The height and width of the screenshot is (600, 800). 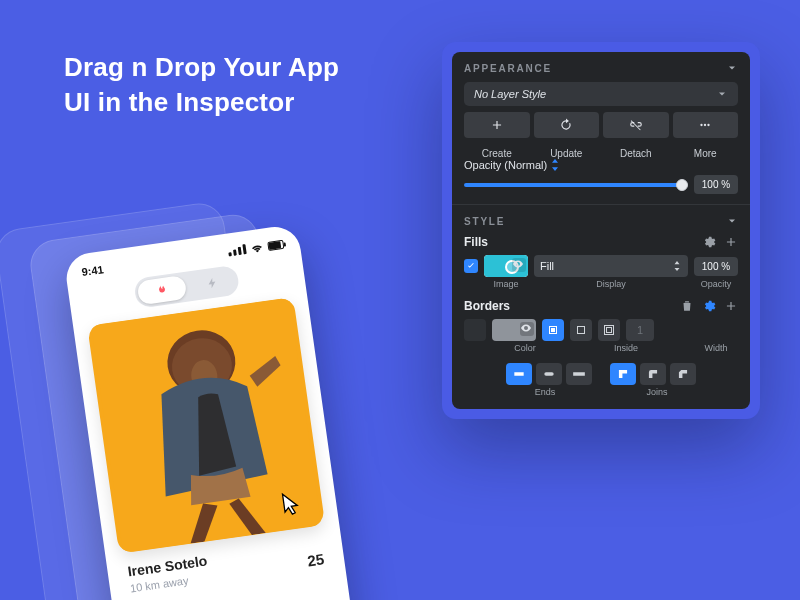 I want to click on opacity-slider, so click(x=575, y=185).